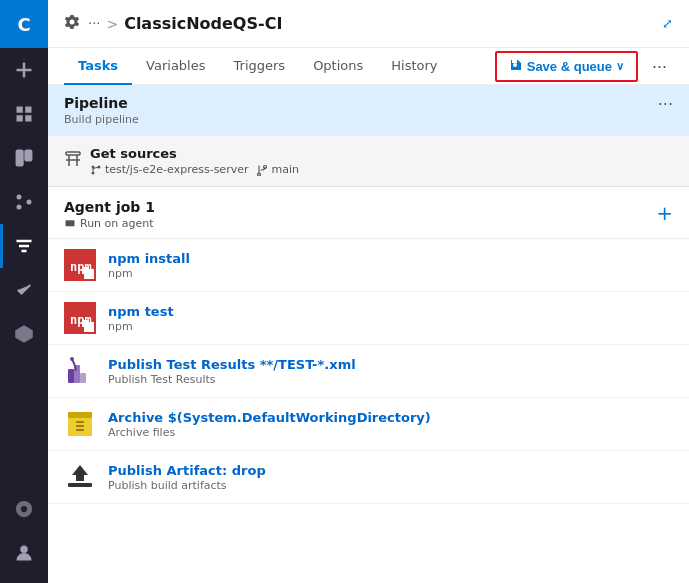 The image size is (689, 583). I want to click on sidebar: C, so click(24, 292).